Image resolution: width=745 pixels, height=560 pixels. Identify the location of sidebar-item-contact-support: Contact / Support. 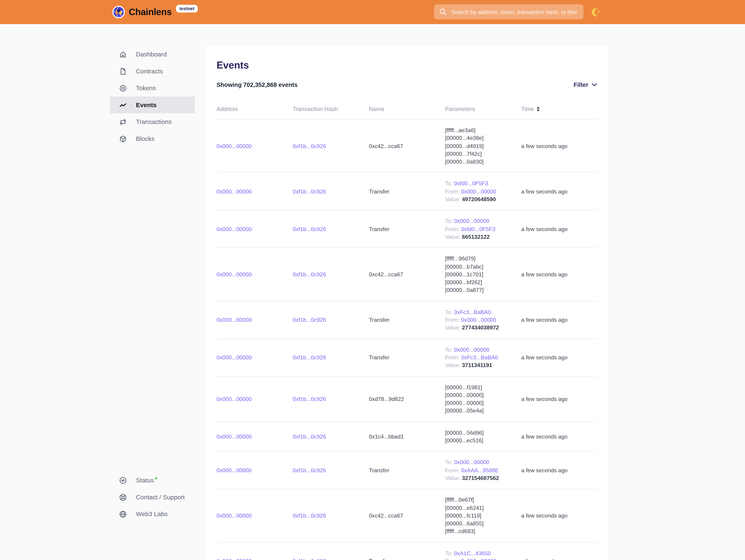
(152, 497).